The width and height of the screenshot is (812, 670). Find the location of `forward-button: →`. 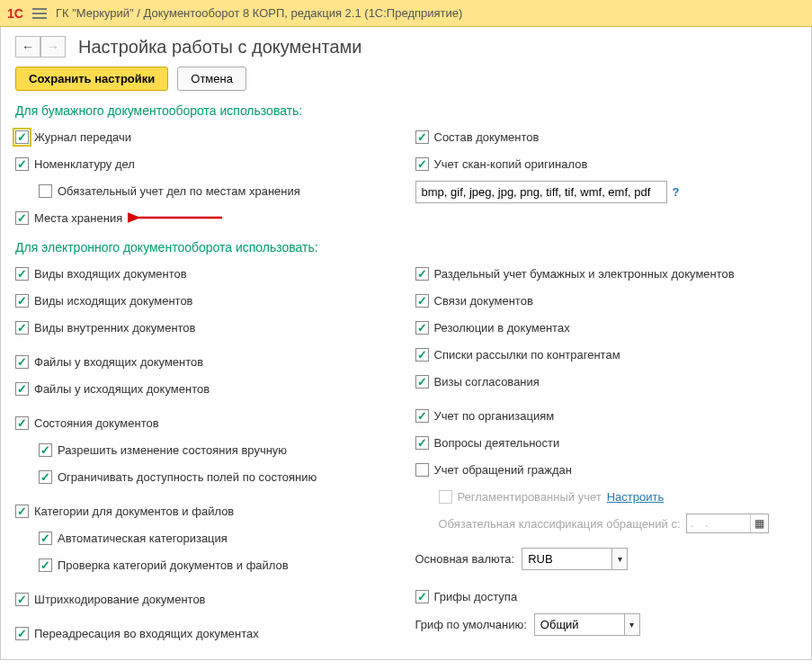

forward-button: → is located at coordinates (53, 47).